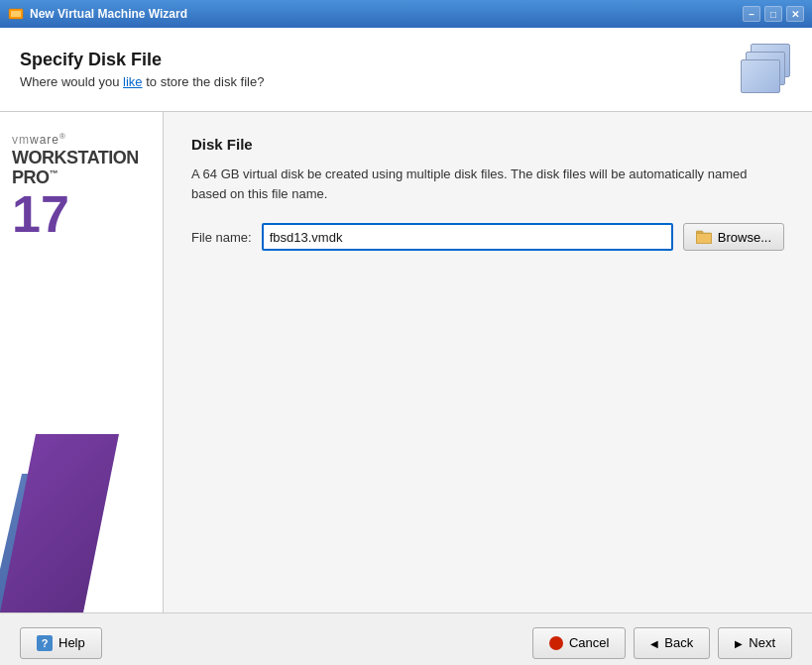  I want to click on deco-purple-shape, so click(59, 523).